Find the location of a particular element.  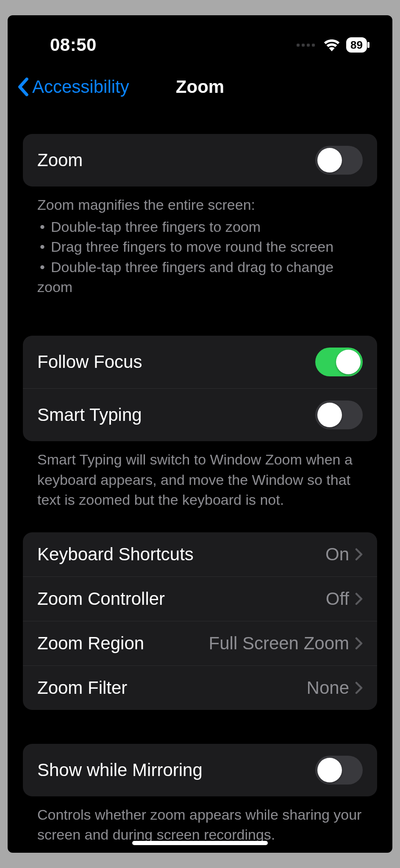

mirroring-row: Show while Mirroring is located at coordinates (200, 770).